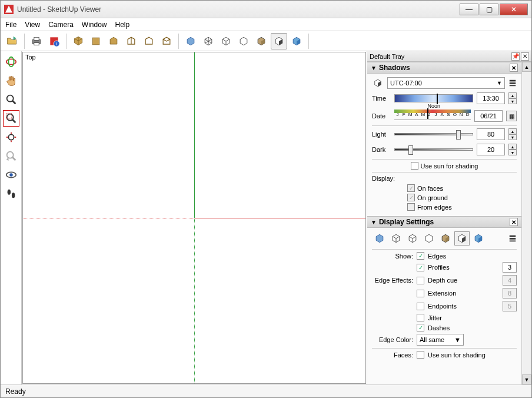 This screenshot has height=398, width=532. I want to click on ds-style-hidden, so click(413, 238).